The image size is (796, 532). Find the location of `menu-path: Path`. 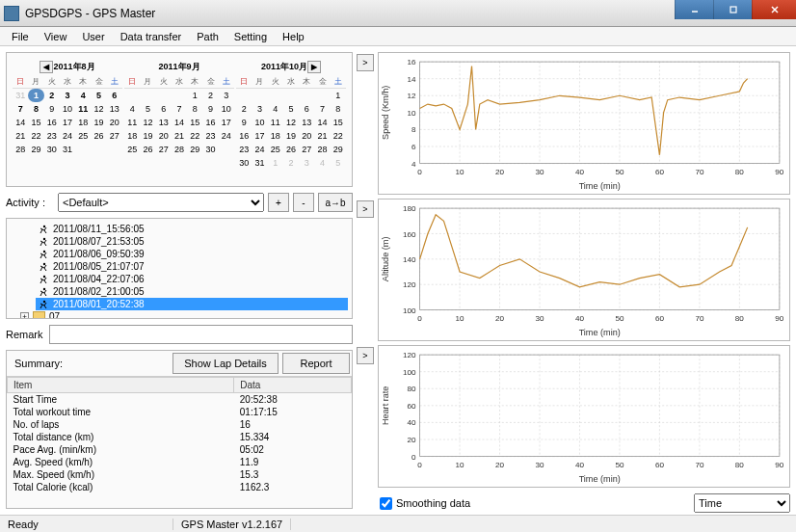

menu-path: Path is located at coordinates (208, 37).